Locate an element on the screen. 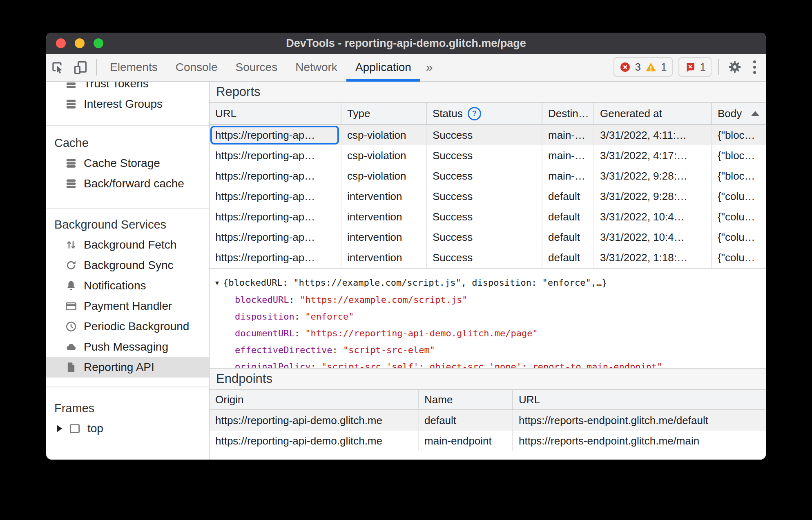 This screenshot has height=520, width=812. tab-elements: Elements is located at coordinates (134, 67).